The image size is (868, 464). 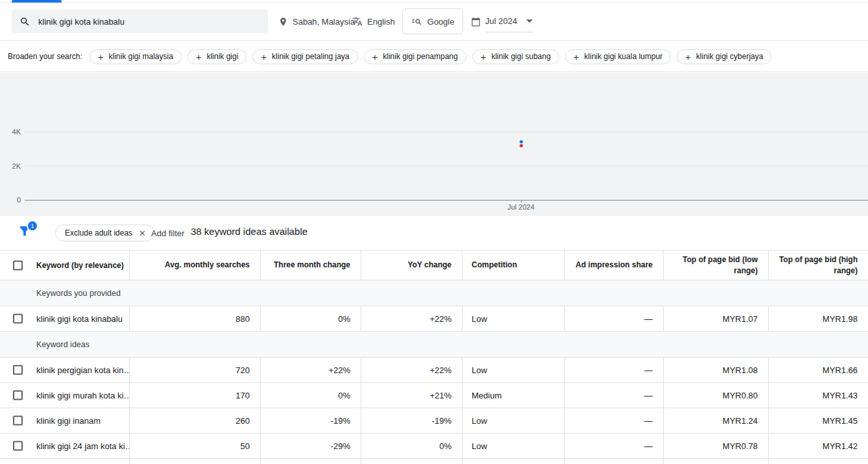 What do you see at coordinates (357, 21) in the screenshot?
I see `translate-icon` at bounding box center [357, 21].